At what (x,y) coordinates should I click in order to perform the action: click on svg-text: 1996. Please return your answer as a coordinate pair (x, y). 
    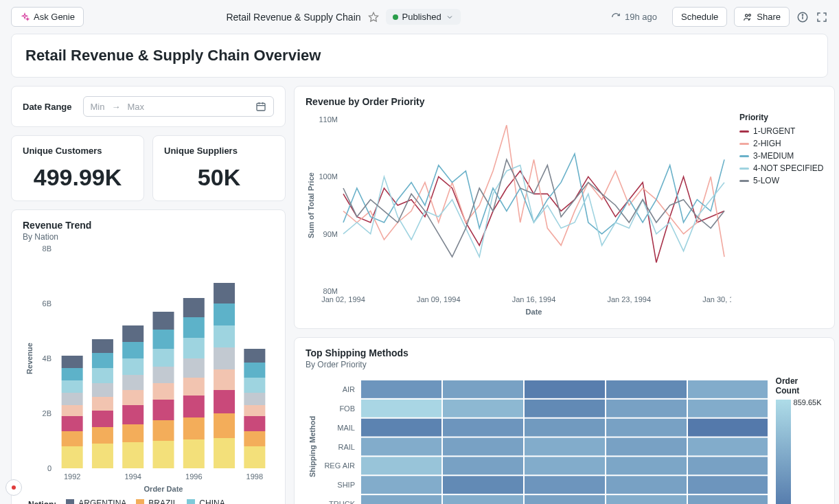
    Looking at the image, I should click on (194, 477).